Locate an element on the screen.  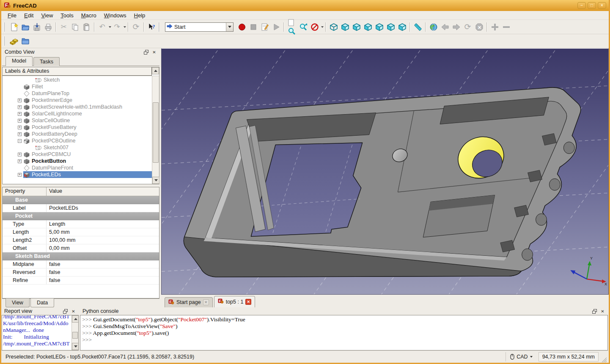
workbench-start-button is located at coordinates (14, 41).